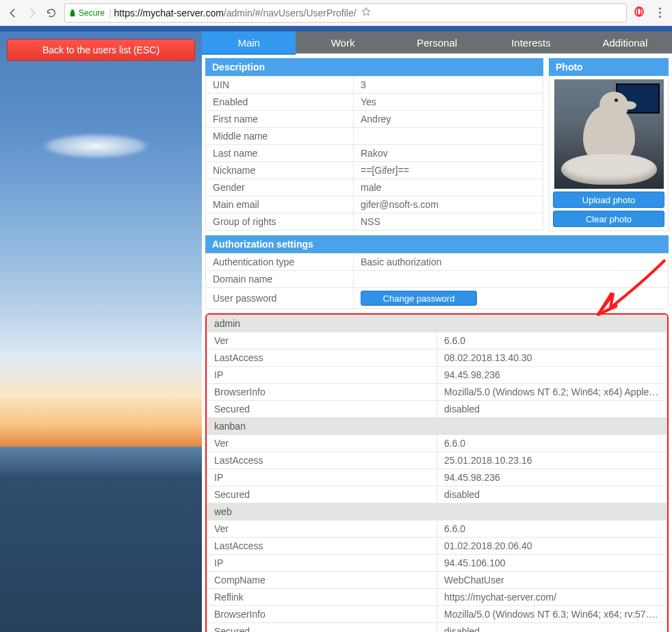 The image size is (672, 632). Describe the element at coordinates (87, 13) in the screenshot. I see `secure-indicator: Secure` at that location.